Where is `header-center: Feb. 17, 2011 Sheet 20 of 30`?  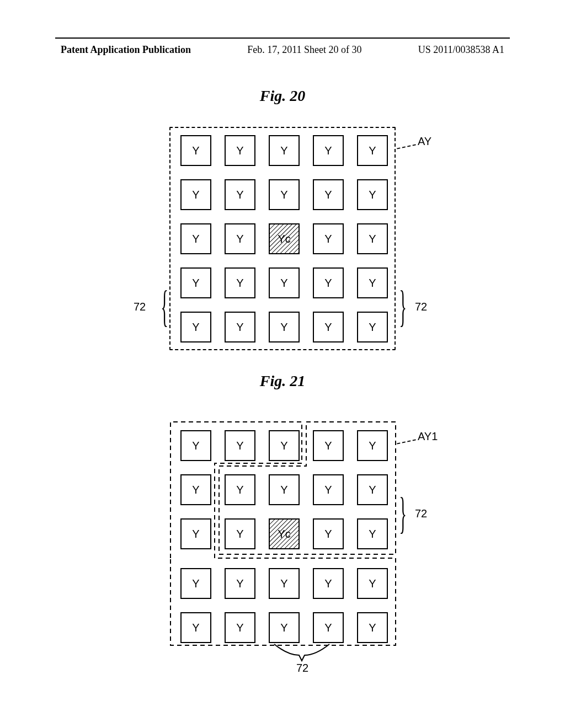
header-center: Feb. 17, 2011 Sheet 20 of 30 is located at coordinates (305, 50).